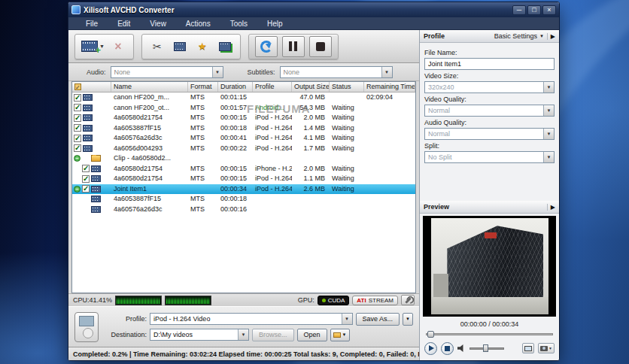 This screenshot has height=364, width=629. What do you see at coordinates (225, 47) in the screenshot?
I see `merge-button` at bounding box center [225, 47].